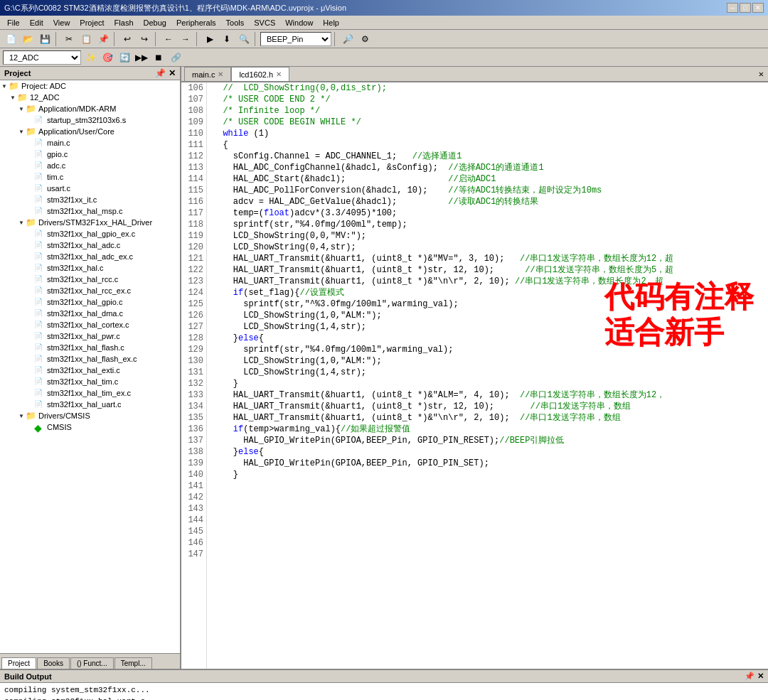  I want to click on new-file-button: 📄, so click(11, 39).